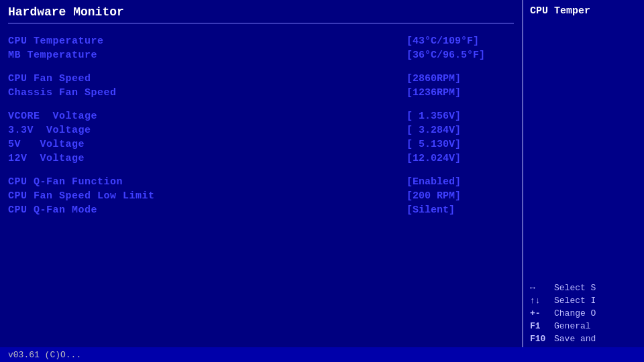 The width and height of the screenshot is (644, 362). I want to click on bottom-bar: v03.61 (C)O..., so click(322, 355).